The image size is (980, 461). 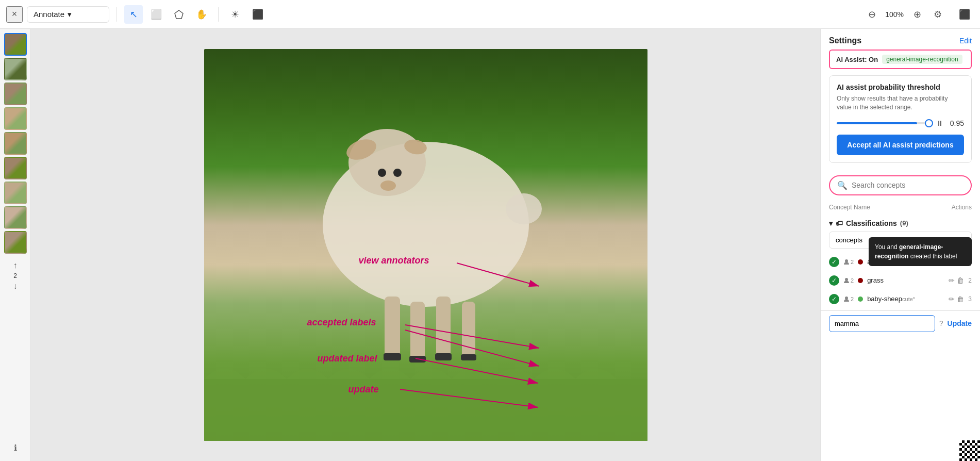 What do you see at coordinates (134, 14) in the screenshot?
I see `select-tool-button: ↖` at bounding box center [134, 14].